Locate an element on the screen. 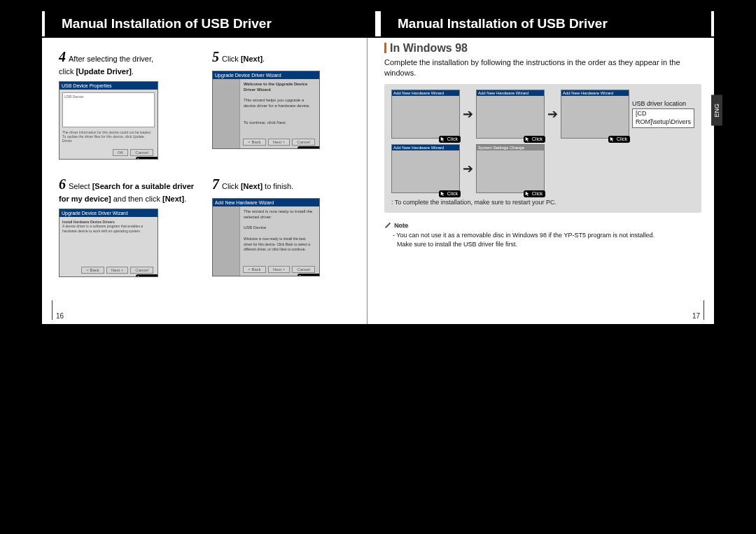 This screenshot has height=534, width=756. step-4-text: 4After selecting the driver, click [Upda… is located at coordinates (130, 62).